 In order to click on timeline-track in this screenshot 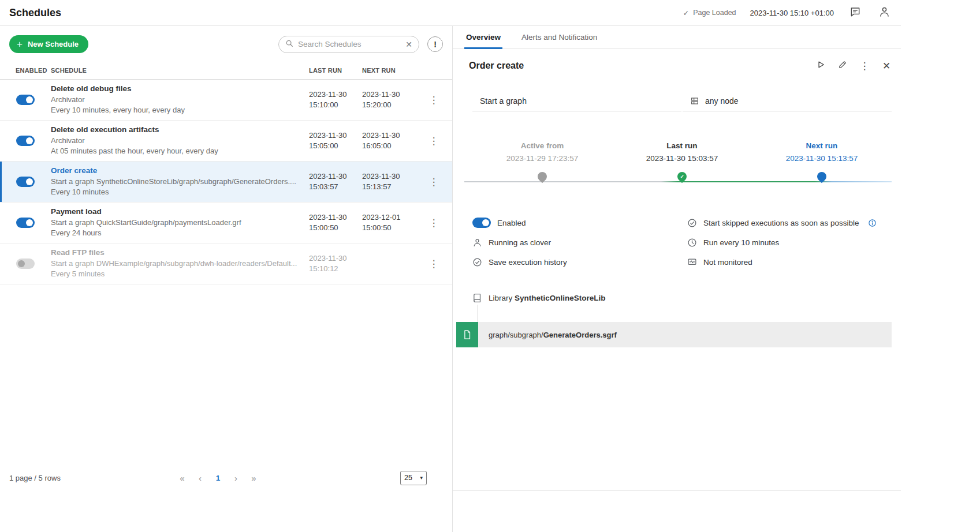, I will do `click(678, 182)`.